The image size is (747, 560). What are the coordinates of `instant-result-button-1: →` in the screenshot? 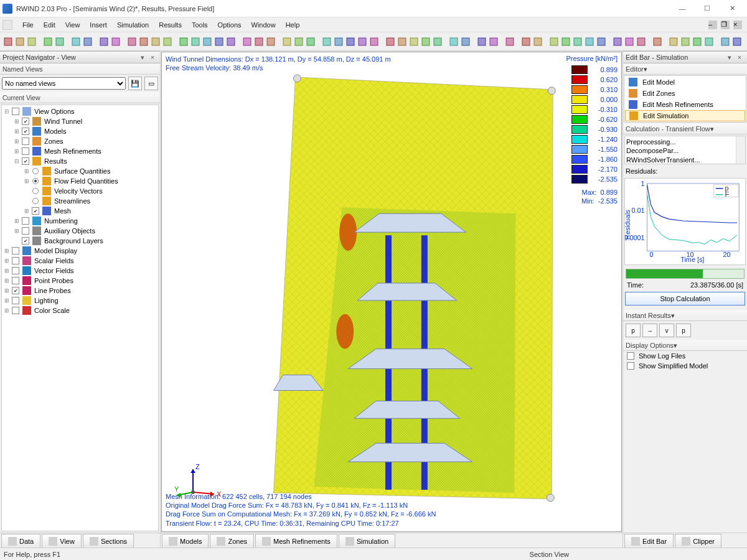 It's located at (650, 330).